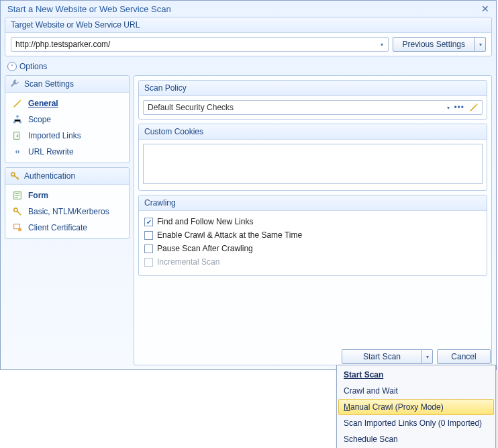 This screenshot has height=448, width=498. I want to click on start-scan-split: Start Scan ▾, so click(387, 357).